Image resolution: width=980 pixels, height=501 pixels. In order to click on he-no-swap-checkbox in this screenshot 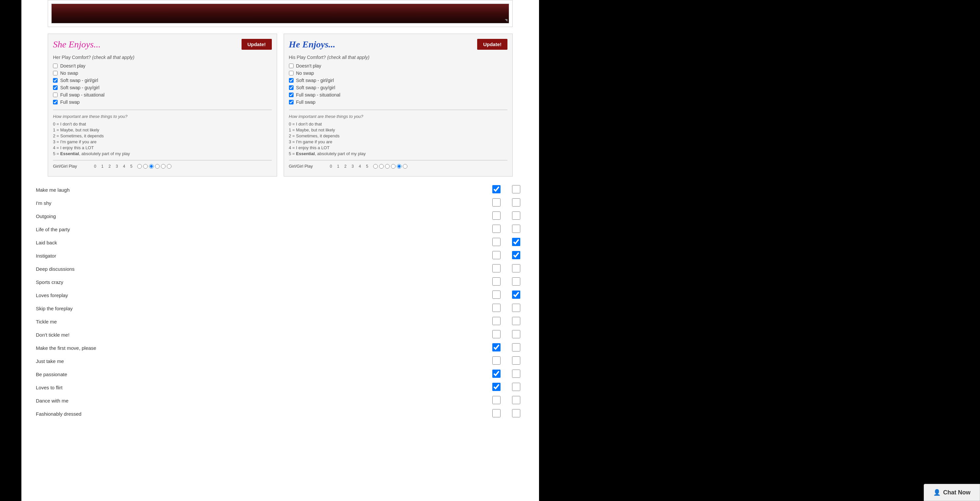, I will do `click(291, 73)`.